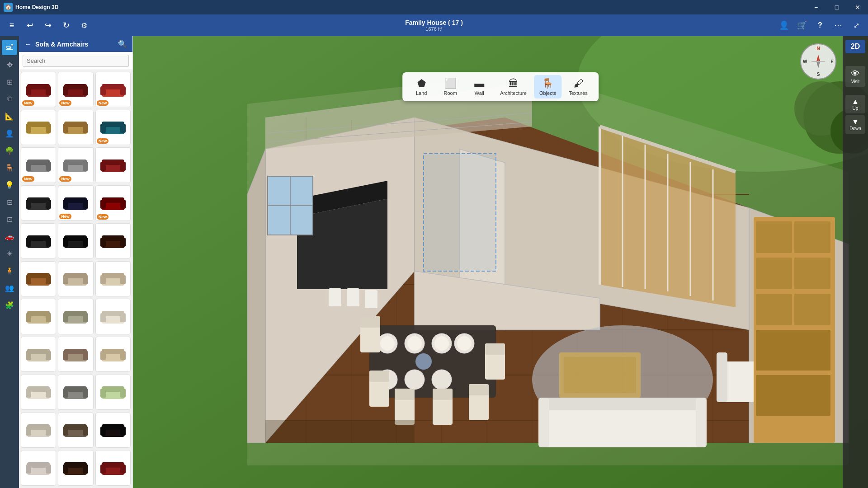 This screenshot has height=488, width=868. What do you see at coordinates (9, 305) in the screenshot?
I see `sidebar-icon-puzzle: 🧩` at bounding box center [9, 305].